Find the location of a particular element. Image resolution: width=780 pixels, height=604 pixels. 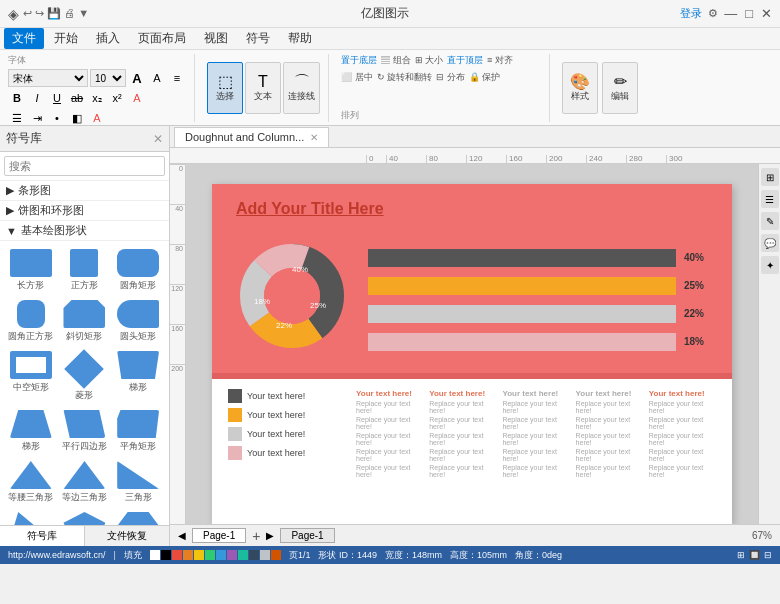

window-controls: — □ ✕ is located at coordinates (748, 14).